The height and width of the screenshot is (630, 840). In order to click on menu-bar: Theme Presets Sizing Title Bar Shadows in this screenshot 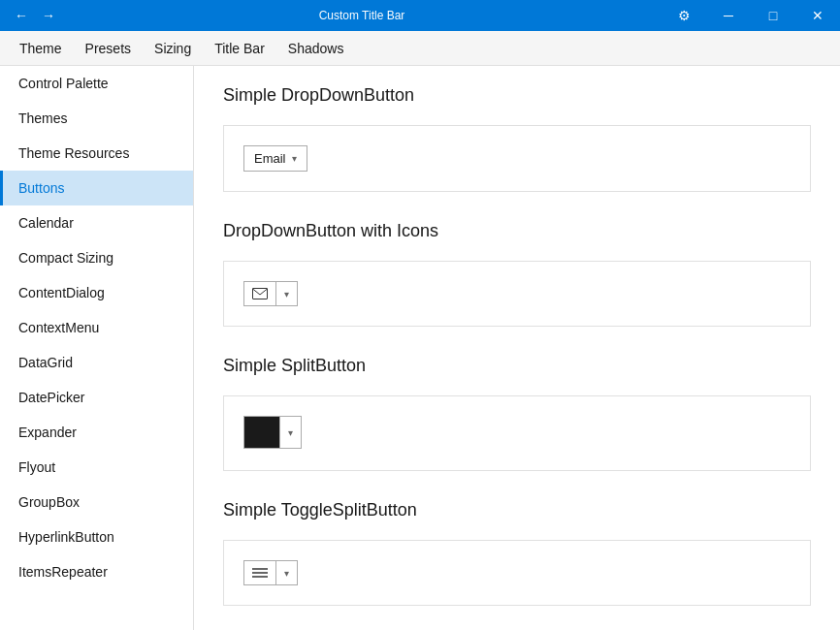, I will do `click(420, 48)`.